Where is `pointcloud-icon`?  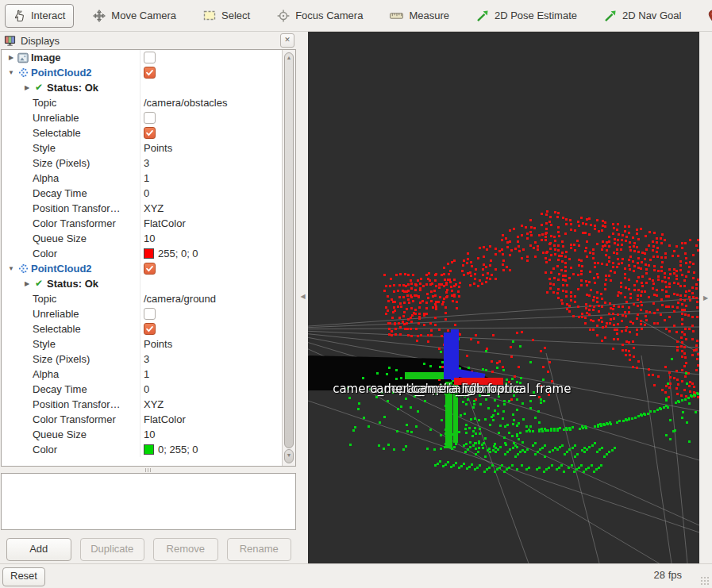
pointcloud-icon is located at coordinates (23, 73).